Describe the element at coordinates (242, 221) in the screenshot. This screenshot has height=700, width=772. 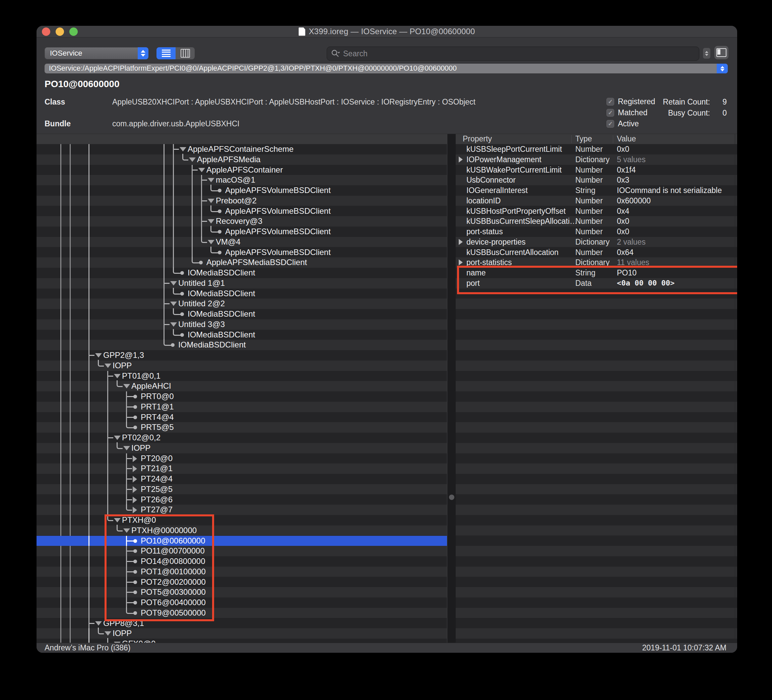
I see `tree-node-recovery-3: Recovery@3` at that location.